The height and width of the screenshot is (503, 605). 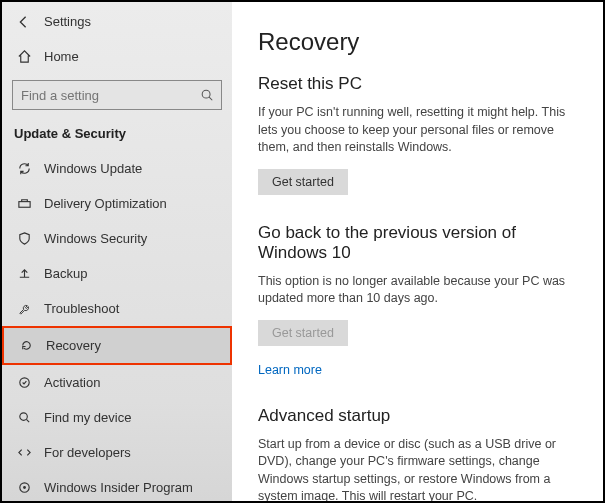 What do you see at coordinates (23, 22) in the screenshot?
I see `back-icon` at bounding box center [23, 22].